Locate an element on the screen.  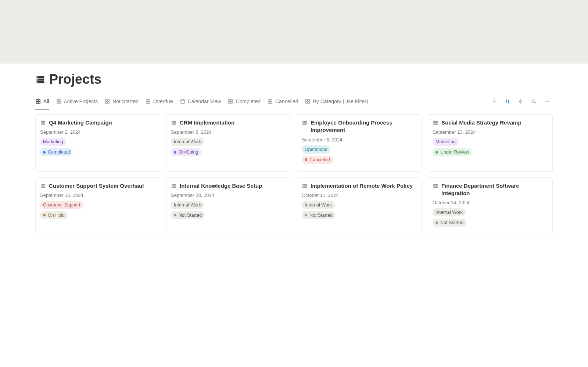
tab-active-projects: Active Projects is located at coordinates (77, 101).